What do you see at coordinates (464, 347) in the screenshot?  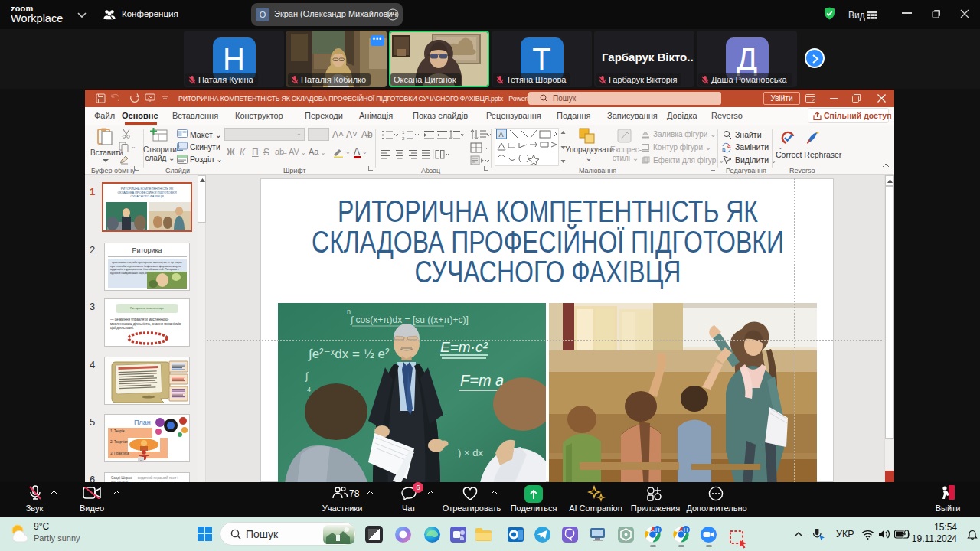 I see `svg-text: E=m·c²` at bounding box center [464, 347].